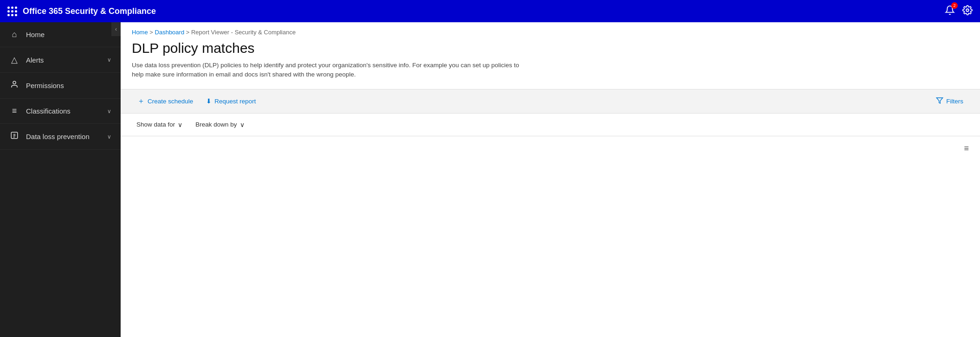  What do you see at coordinates (60, 180) in the screenshot?
I see `sidebar: ‹ ⌂ Home △ Alerts ∨` at bounding box center [60, 180].